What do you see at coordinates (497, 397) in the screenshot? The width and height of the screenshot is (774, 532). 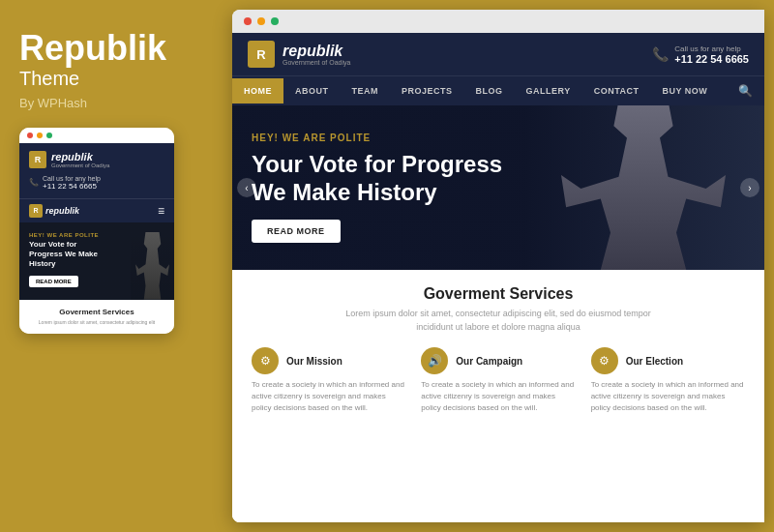 I see `service-campaign-text: To create a society in which an informed…` at bounding box center [497, 397].